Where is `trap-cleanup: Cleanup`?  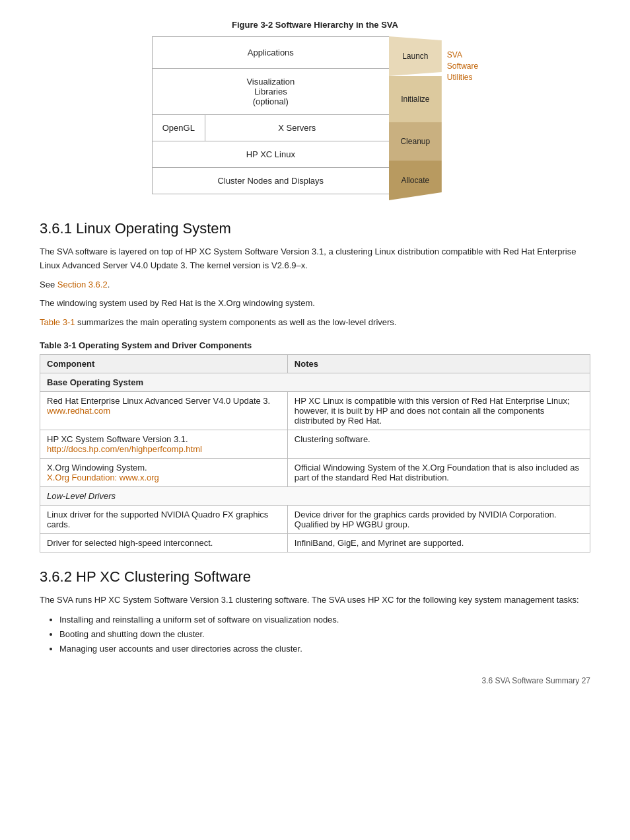
trap-cleanup: Cleanup is located at coordinates (415, 141).